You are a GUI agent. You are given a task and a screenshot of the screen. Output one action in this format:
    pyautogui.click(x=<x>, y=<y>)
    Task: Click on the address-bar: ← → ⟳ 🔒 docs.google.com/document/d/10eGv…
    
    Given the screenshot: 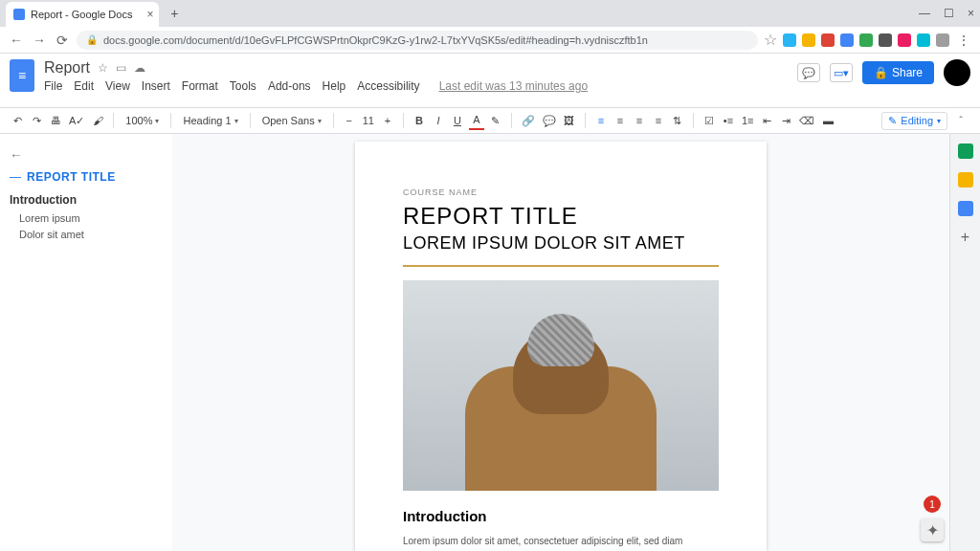 What is the action you would take?
    pyautogui.click(x=490, y=40)
    